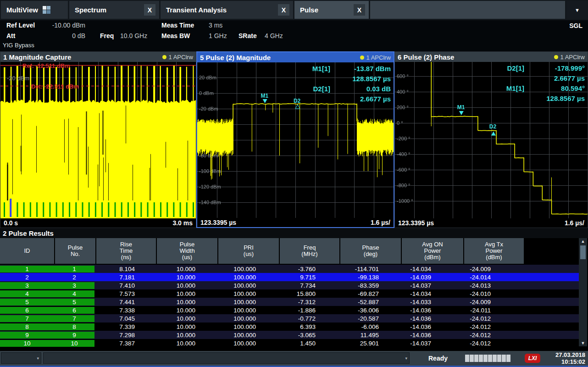  What do you see at coordinates (289, 251) in the screenshot?
I see `results-header-row: IDPulseNo.RiseTime(ns)PulseWidth(us)PRI(…` at bounding box center [289, 251].